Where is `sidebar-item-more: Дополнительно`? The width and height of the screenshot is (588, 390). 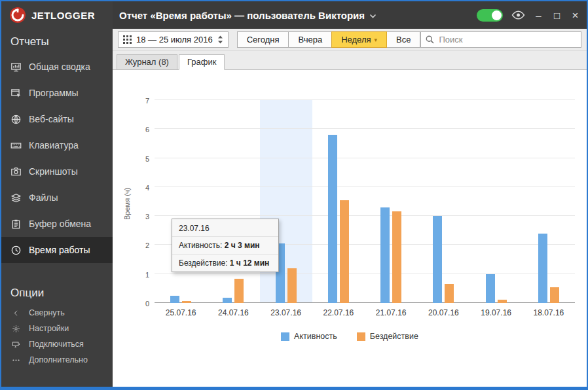
sidebar-item-more: Дополнительно is located at coordinates (57, 360).